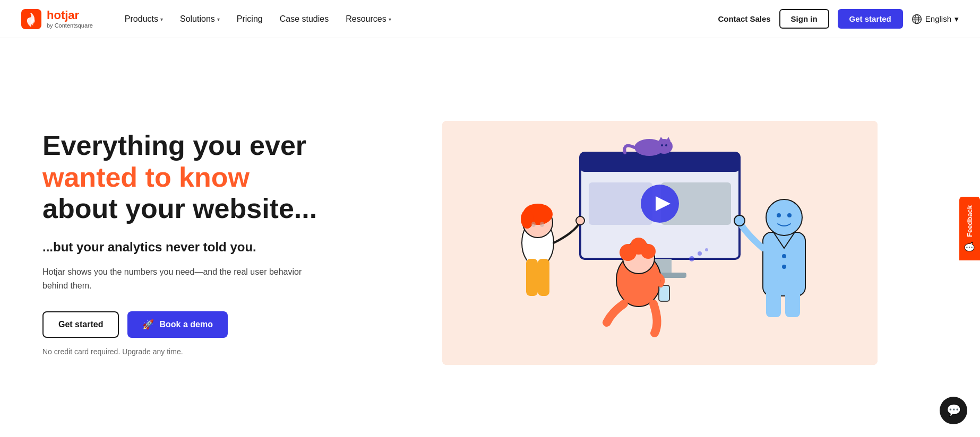 The image size is (980, 437). What do you see at coordinates (917, 19) in the screenshot?
I see `globe-icon` at bounding box center [917, 19].